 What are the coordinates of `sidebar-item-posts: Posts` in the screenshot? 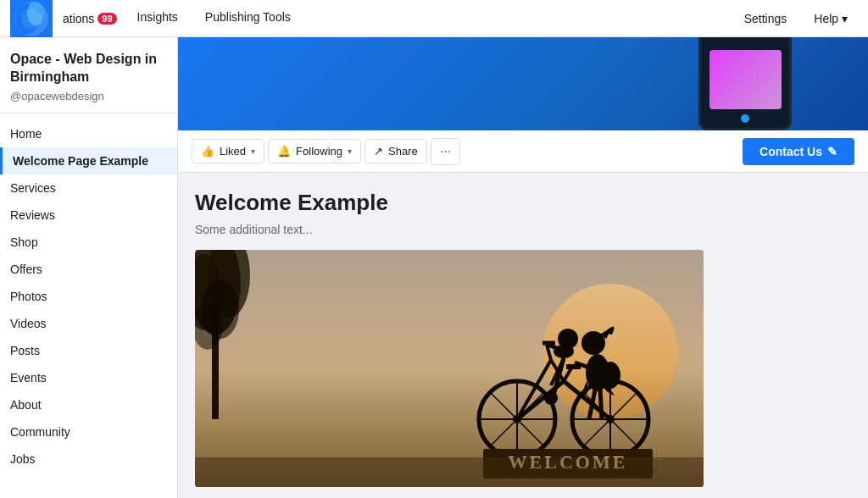 It's located at (88, 351).